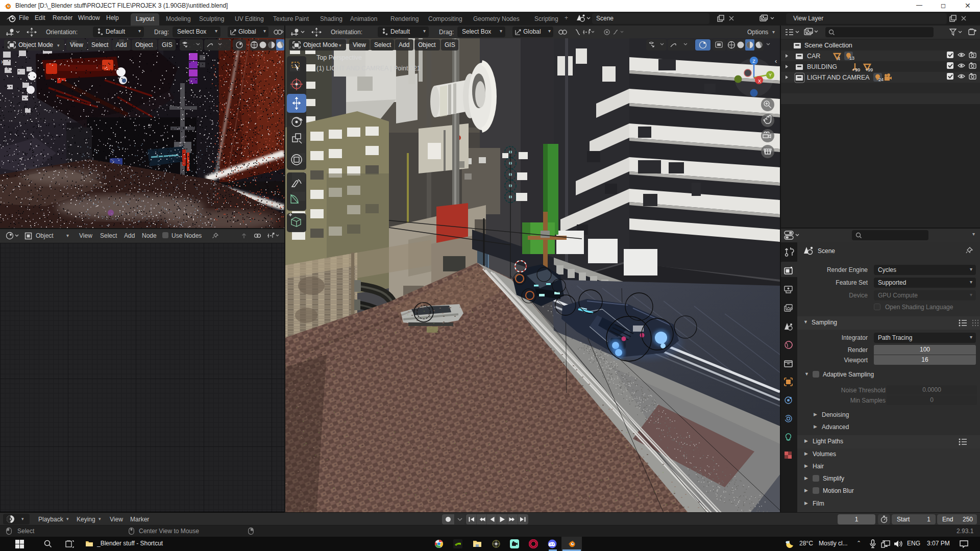 This screenshot has width=980, height=551. Describe the element at coordinates (839, 59) in the screenshot. I see `svg-text: 4` at that location.